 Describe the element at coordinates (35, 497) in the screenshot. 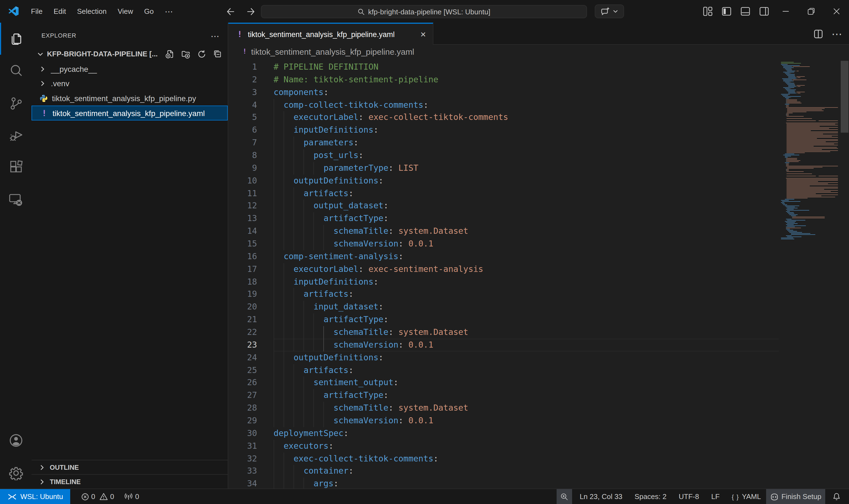

I see `remote-indicator: WSL: Ubuntu` at that location.